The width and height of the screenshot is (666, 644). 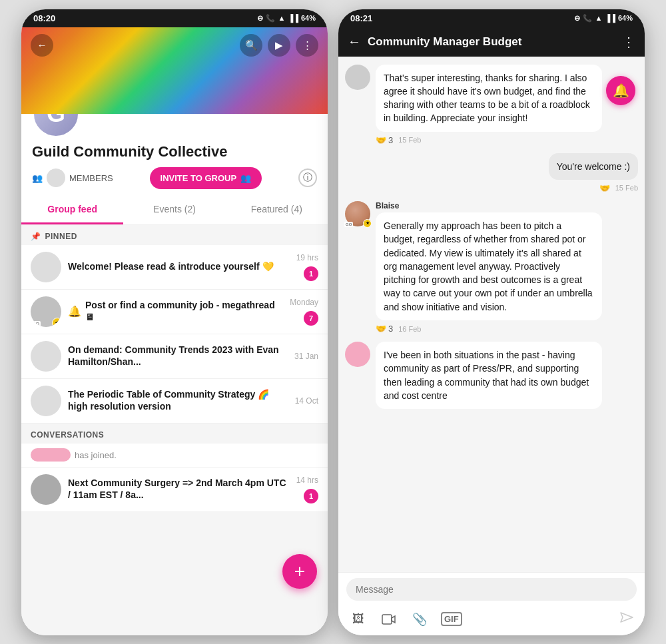 I want to click on video-button: ▶, so click(x=279, y=45).